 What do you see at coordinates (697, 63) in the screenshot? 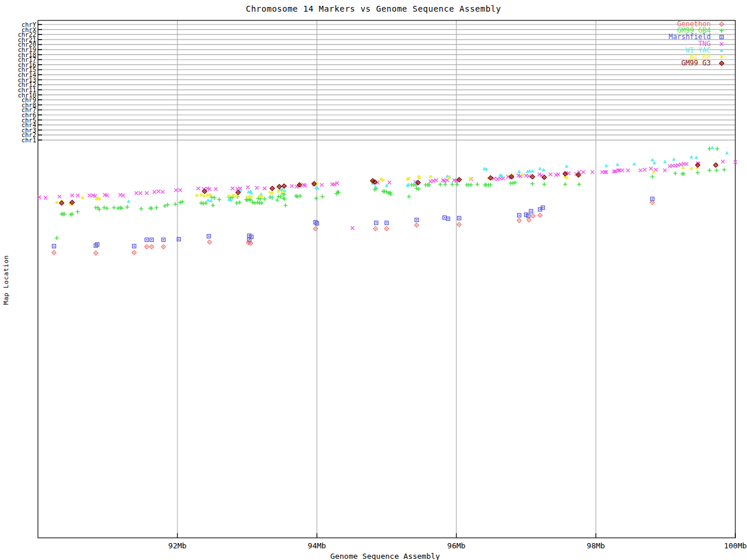
I see `legend-item-gm99-g3: GM99 G3` at bounding box center [697, 63].